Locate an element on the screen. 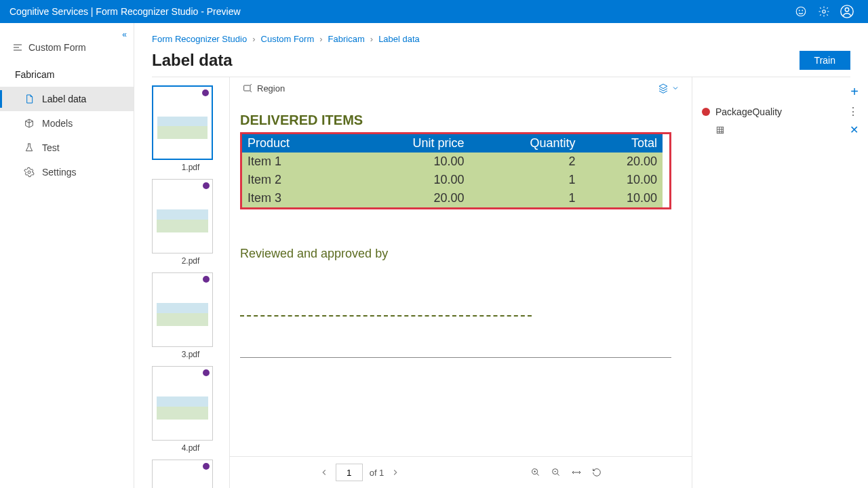 The image size is (868, 488). region-button: Region is located at coordinates (263, 88).